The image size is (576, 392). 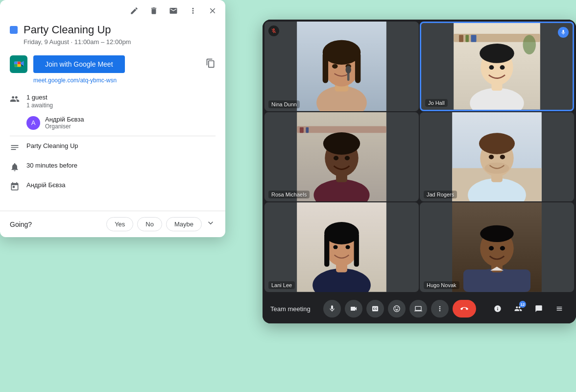 What do you see at coordinates (440, 195) in the screenshot?
I see `participant-name-jad: Jad Rogers` at bounding box center [440, 195].